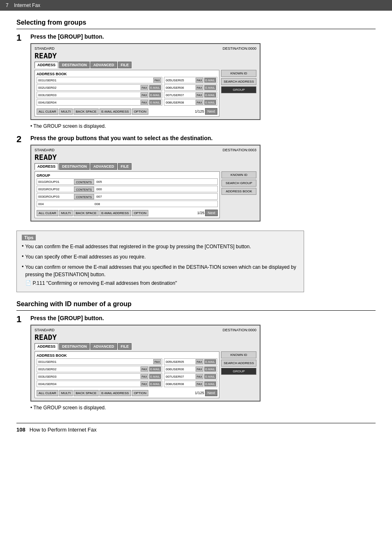  Describe the element at coordinates (74, 65) in the screenshot. I see `fax-tab-dest-1: DESTINATION` at that location.